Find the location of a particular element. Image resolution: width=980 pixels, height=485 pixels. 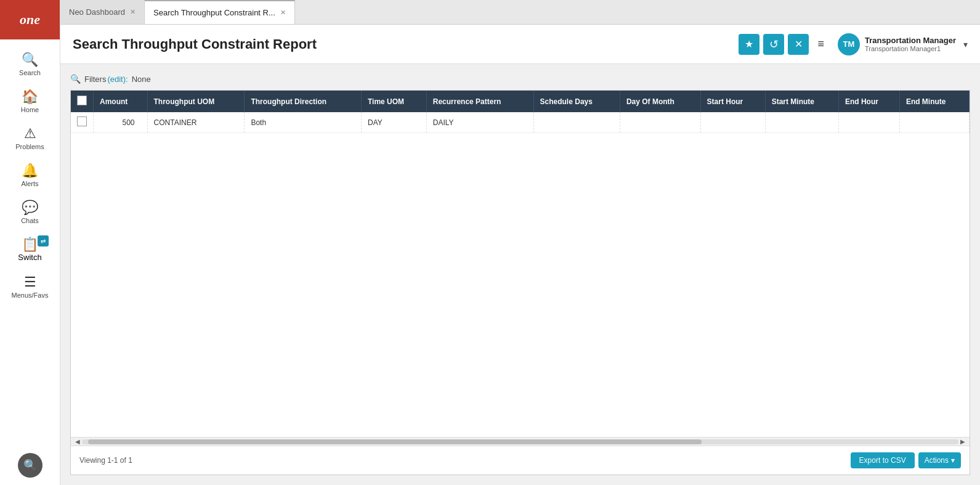

sidebar-item-label-switch: Switch is located at coordinates (30, 258).